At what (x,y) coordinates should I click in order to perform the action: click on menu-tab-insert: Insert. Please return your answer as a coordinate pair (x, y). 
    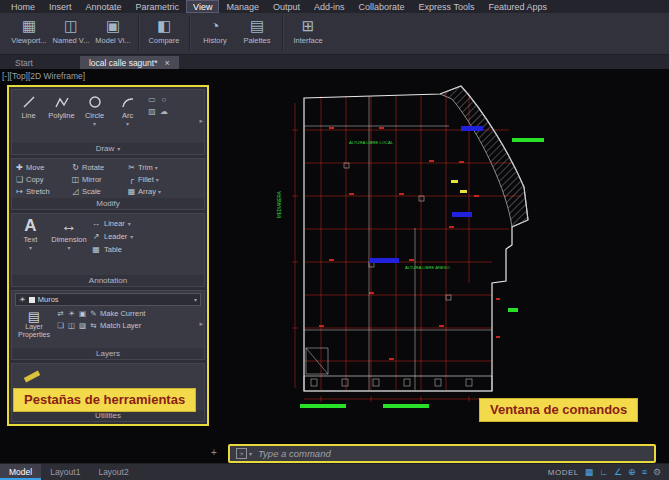
    Looking at the image, I should click on (60, 6).